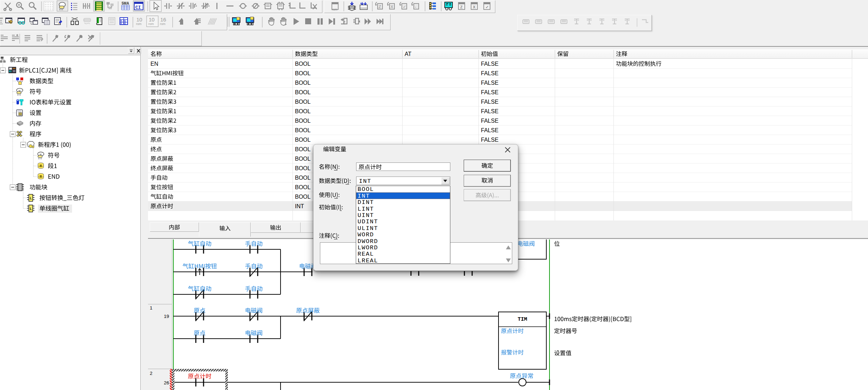 The height and width of the screenshot is (390, 868). Describe the element at coordinates (366, 235) in the screenshot. I see `svg-text: WORD` at that location.